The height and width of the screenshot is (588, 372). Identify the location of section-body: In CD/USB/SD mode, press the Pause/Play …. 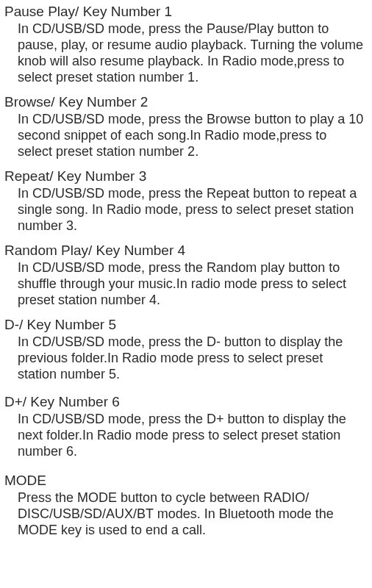
(186, 54).